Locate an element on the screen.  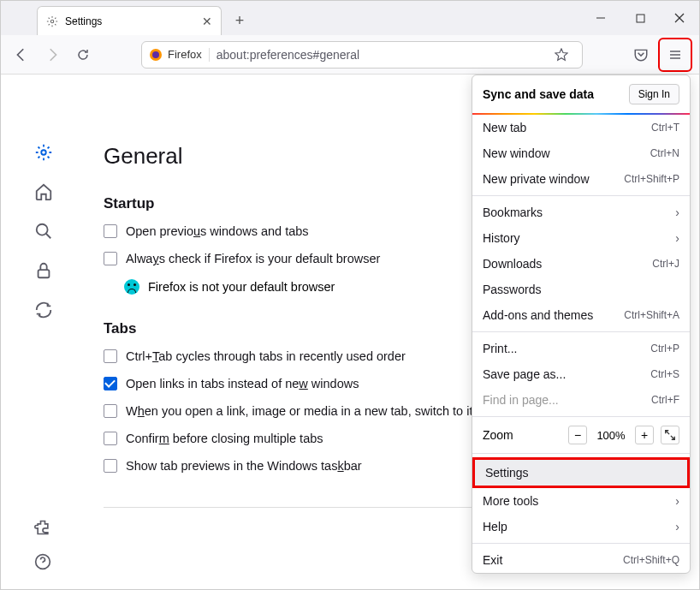
maximize-button is located at coordinates (640, 18).